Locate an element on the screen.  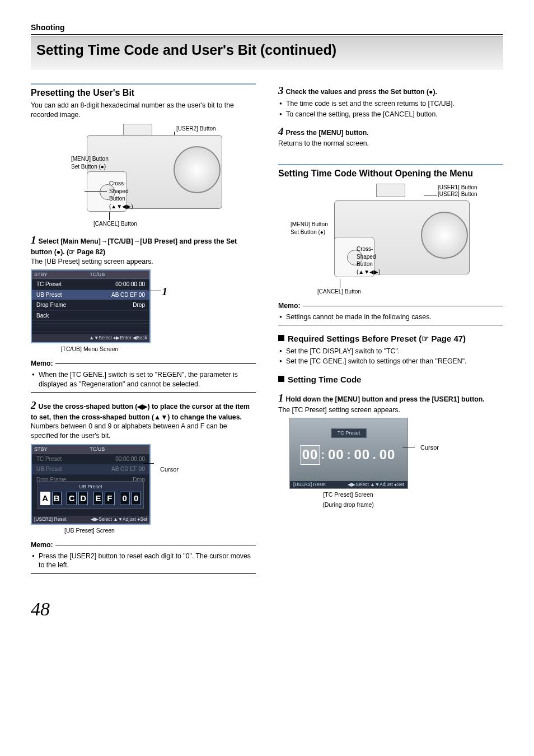
tc-preset-screenshot: TC Preset 00: 00: 00. 00 [USER2] Reset ◀… is located at coordinates (349, 461).